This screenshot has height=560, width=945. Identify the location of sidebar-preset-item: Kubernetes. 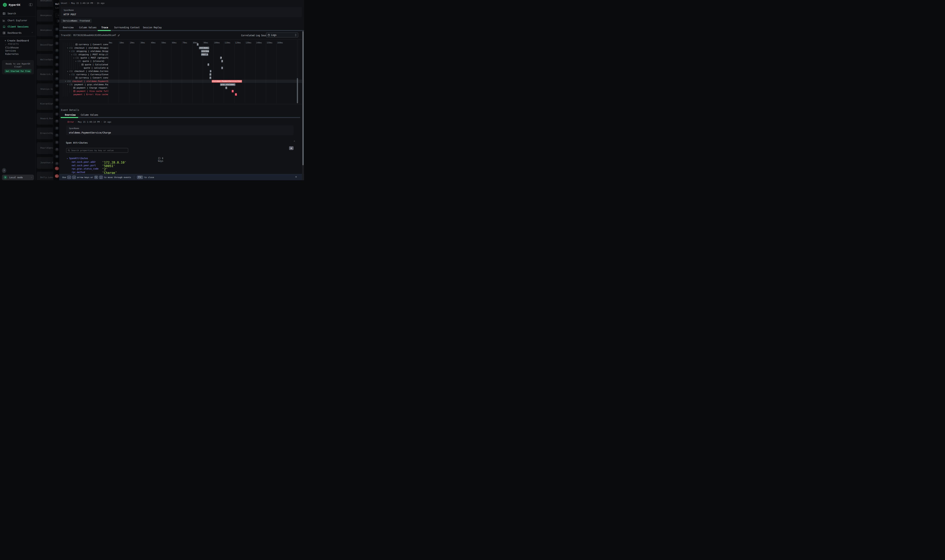
(12, 54).